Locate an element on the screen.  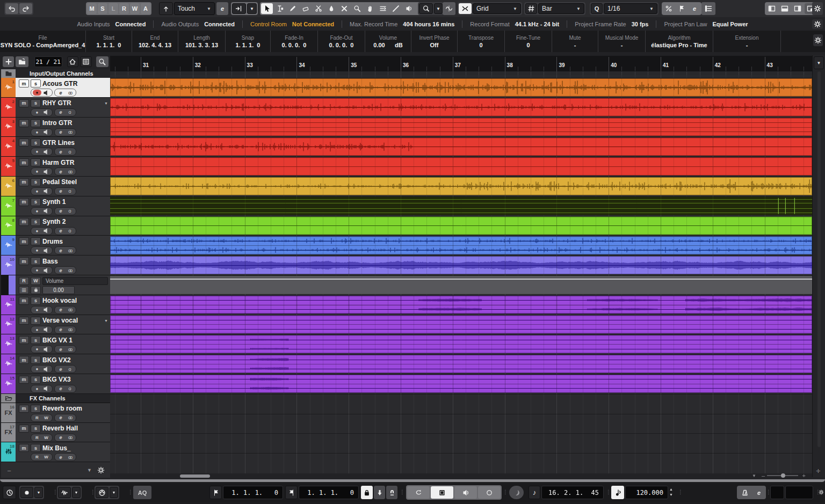
automation-lock-button is located at coordinates (35, 290).